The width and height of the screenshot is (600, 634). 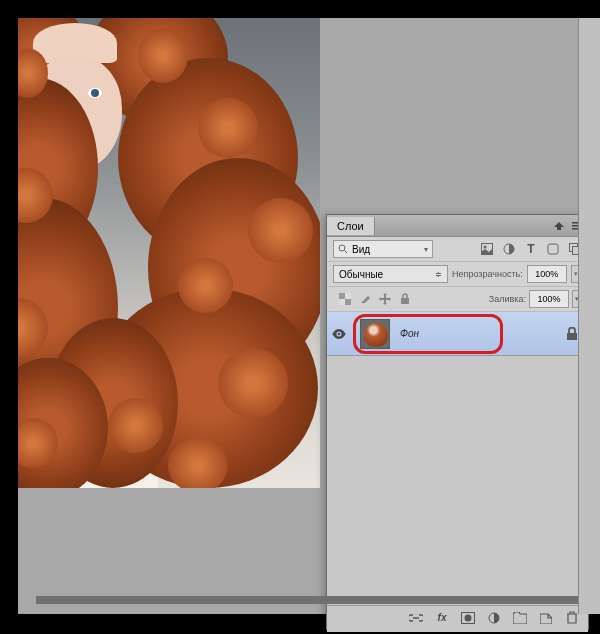 I want to click on fill-value: 100%, so click(x=549, y=299).